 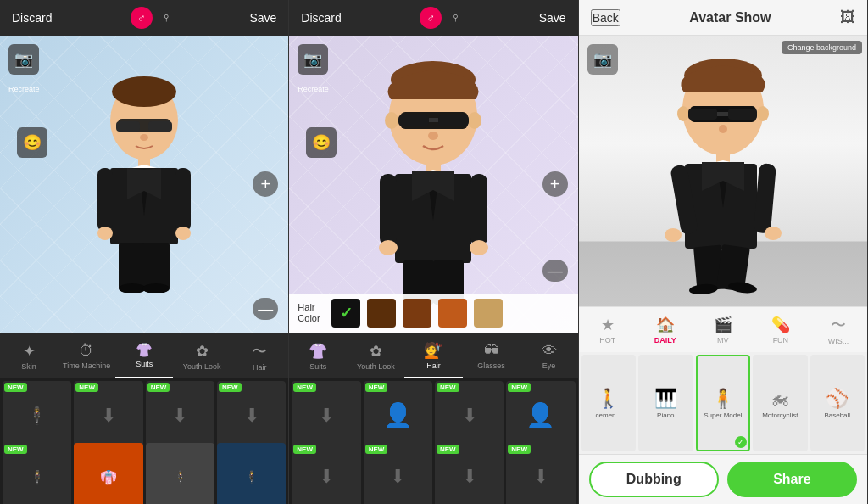 I want to click on recreate-button-2: 😊, so click(x=321, y=143).